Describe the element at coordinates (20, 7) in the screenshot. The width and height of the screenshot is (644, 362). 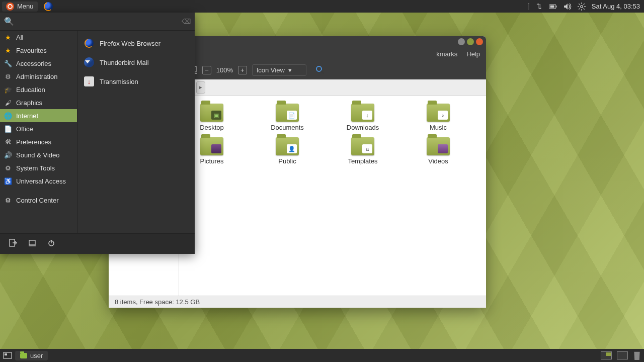
I see `menu-button: Menu` at that location.